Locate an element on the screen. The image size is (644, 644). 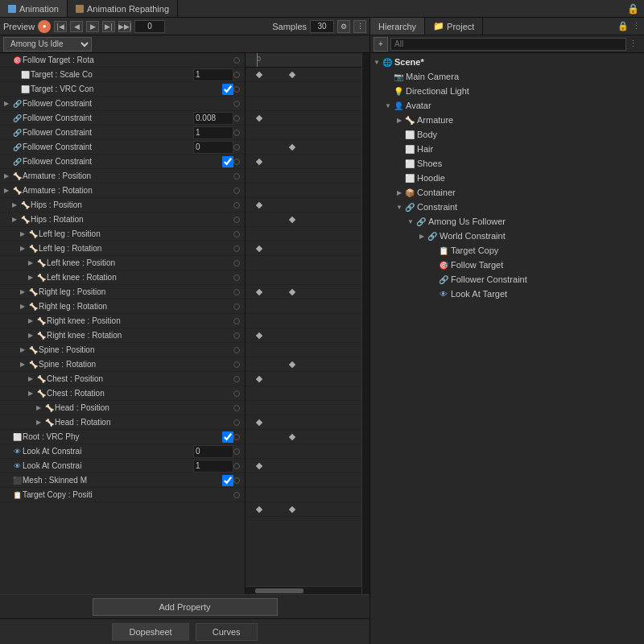
track-row: ▶🦴Head : Position is located at coordinates (122, 408).